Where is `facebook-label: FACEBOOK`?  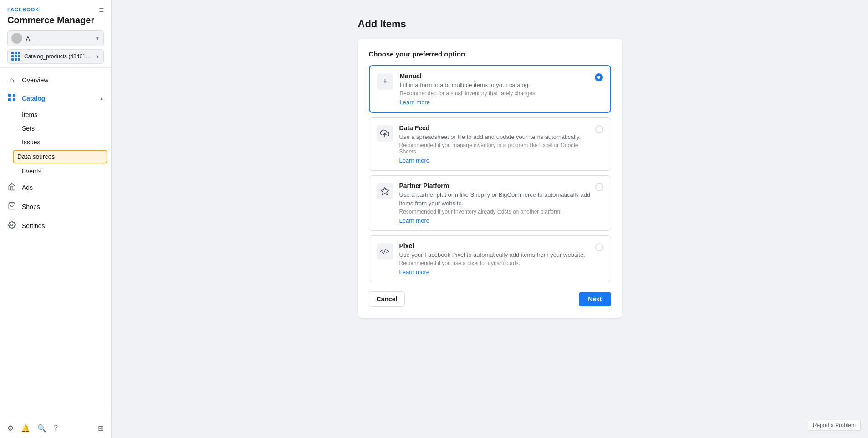
facebook-label: FACEBOOK is located at coordinates (23, 10).